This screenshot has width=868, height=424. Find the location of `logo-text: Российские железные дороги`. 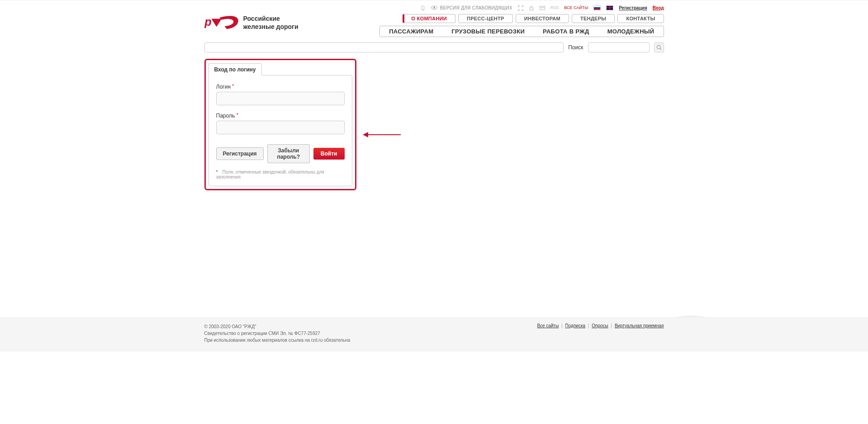

logo-text: Российские железные дороги is located at coordinates (271, 23).